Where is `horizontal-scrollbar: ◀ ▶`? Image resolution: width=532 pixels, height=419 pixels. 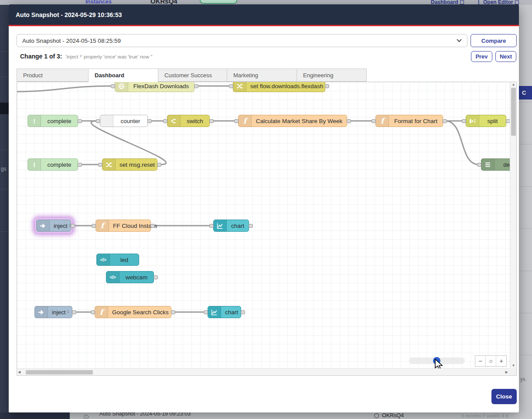
horizontal-scrollbar: ◀ ▶ is located at coordinates (263, 372).